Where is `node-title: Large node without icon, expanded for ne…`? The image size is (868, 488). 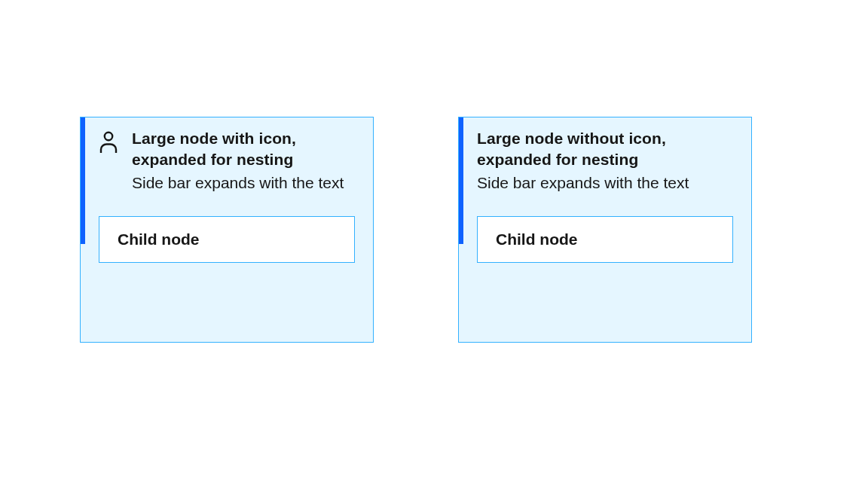 node-title: Large node without icon, expanded for ne… is located at coordinates (605, 149).